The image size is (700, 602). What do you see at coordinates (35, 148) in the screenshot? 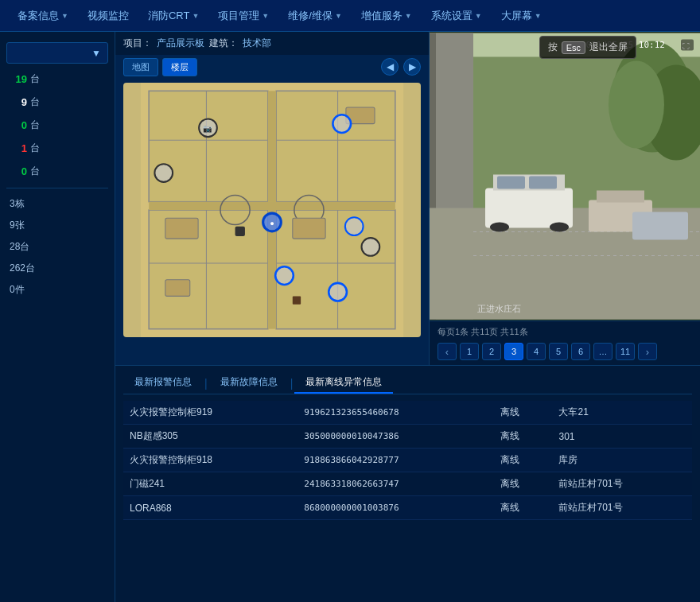
I see `stat-fault-label: 台` at bounding box center [35, 148].